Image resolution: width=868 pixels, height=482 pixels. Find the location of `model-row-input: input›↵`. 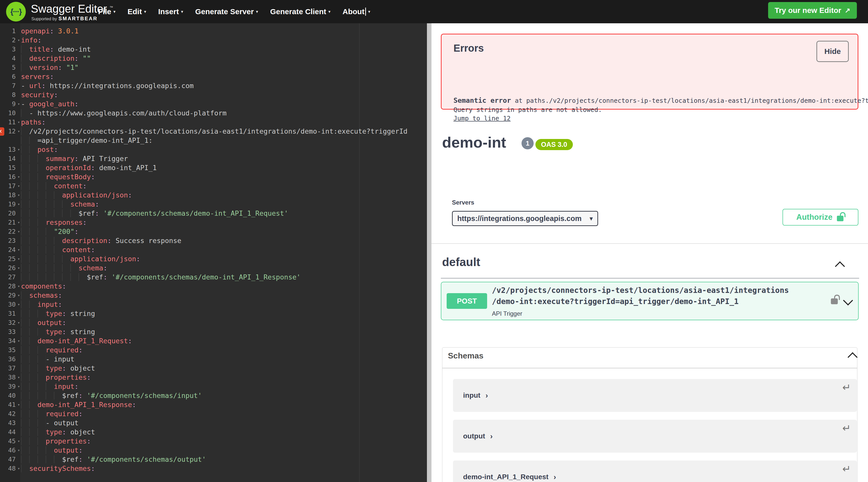

model-row-input: input›↵ is located at coordinates (655, 395).